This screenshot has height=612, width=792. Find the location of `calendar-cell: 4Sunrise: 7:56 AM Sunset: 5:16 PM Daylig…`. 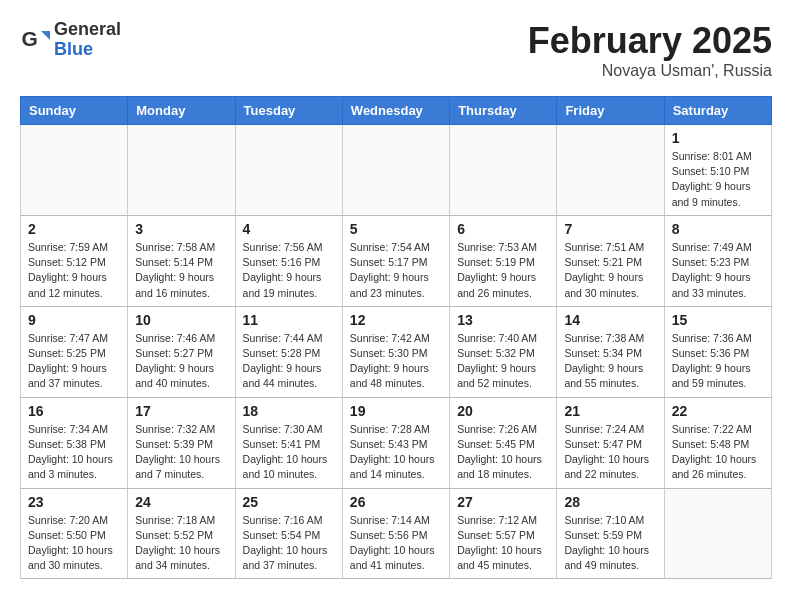

calendar-cell: 4Sunrise: 7:56 AM Sunset: 5:16 PM Daylig… is located at coordinates (288, 260).